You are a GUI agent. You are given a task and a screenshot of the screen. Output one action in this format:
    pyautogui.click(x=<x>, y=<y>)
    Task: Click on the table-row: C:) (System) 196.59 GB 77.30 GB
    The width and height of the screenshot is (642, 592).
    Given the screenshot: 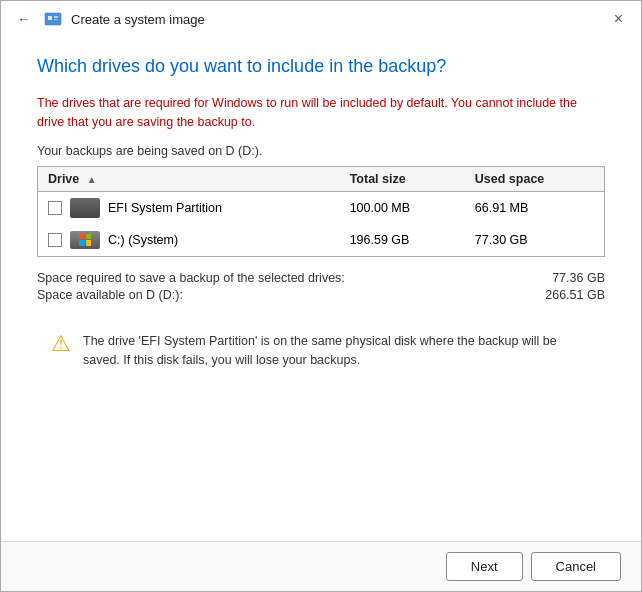 What is the action you would take?
    pyautogui.click(x=321, y=240)
    